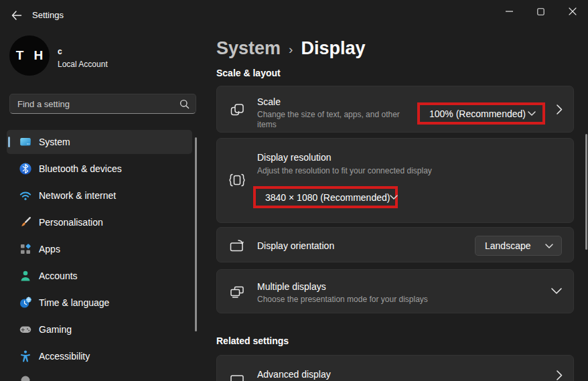 This screenshot has height=381, width=588. What do you see at coordinates (572, 11) in the screenshot?
I see `close-button` at bounding box center [572, 11].